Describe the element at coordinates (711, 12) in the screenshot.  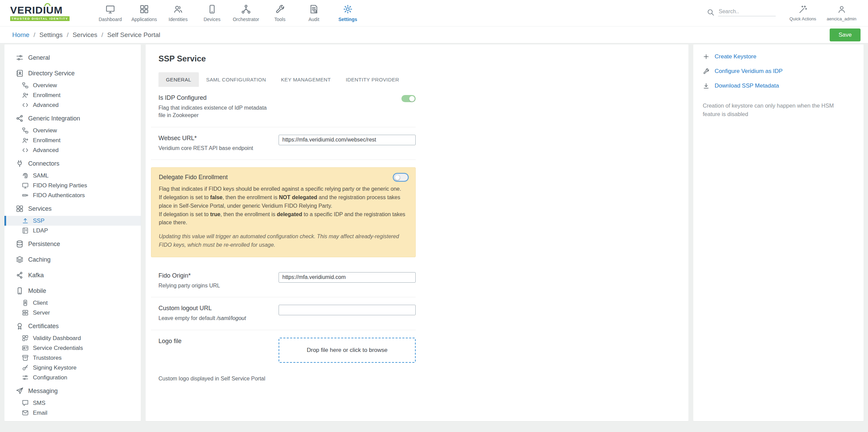
I see `search-icon` at that location.